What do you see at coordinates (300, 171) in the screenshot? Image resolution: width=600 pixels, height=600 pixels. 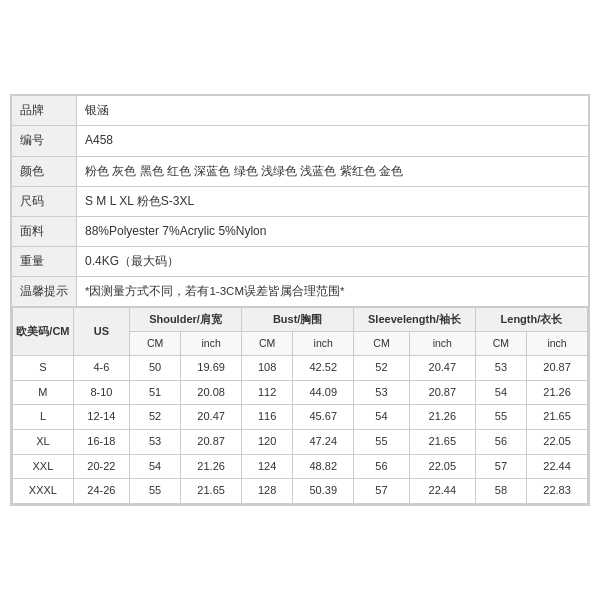 I see `color-row: 颜色 粉色 灰色 黑色 红色 深蓝色 绿色 浅绿色 浅蓝色 紫红色 金色` at bounding box center [300, 171].